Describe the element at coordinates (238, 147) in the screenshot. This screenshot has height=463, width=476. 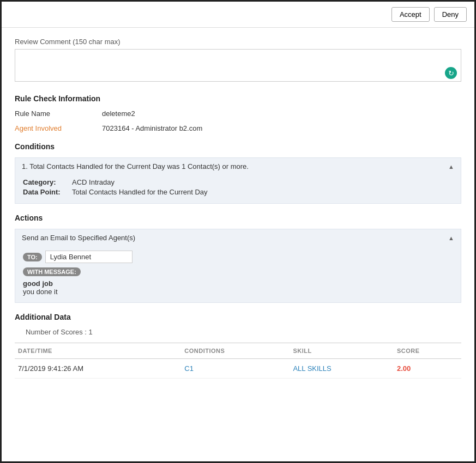
I see `conditions-title: Conditions` at that location.